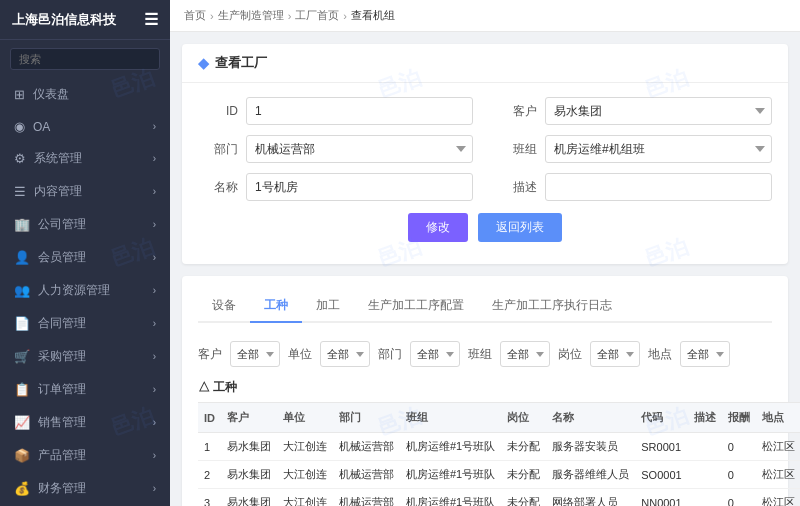 Image resolution: width=800 pixels, height=506 pixels. Describe the element at coordinates (154, 158) in the screenshot. I see `system-arrow-icon: ›` at that location.